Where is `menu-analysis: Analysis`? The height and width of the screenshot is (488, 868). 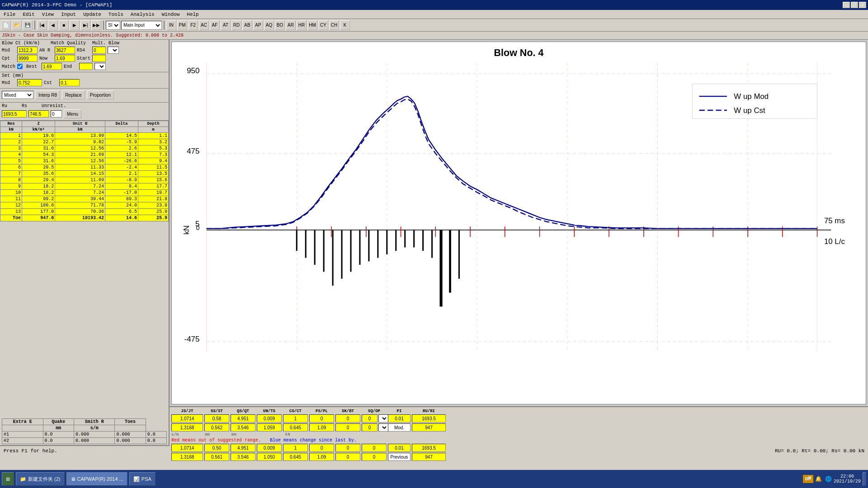
menu-analysis: Analysis is located at coordinates (143, 14).